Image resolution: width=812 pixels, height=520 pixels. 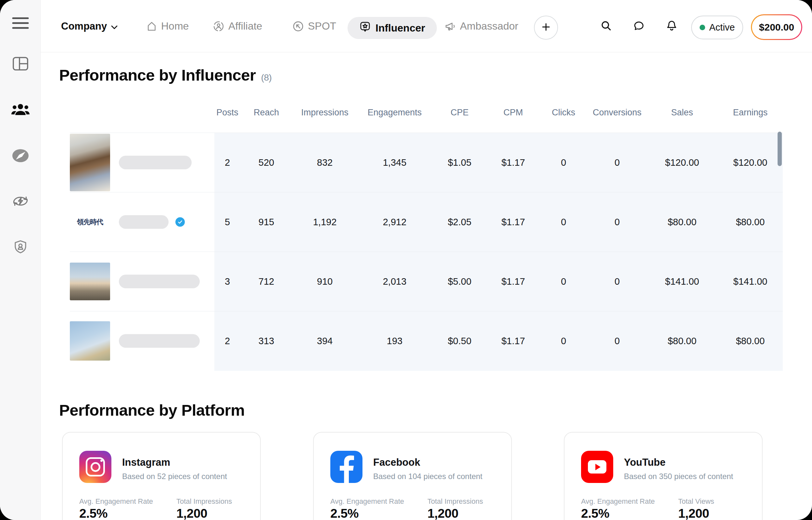 What do you see at coordinates (152, 26) in the screenshot?
I see `home-icon` at bounding box center [152, 26].